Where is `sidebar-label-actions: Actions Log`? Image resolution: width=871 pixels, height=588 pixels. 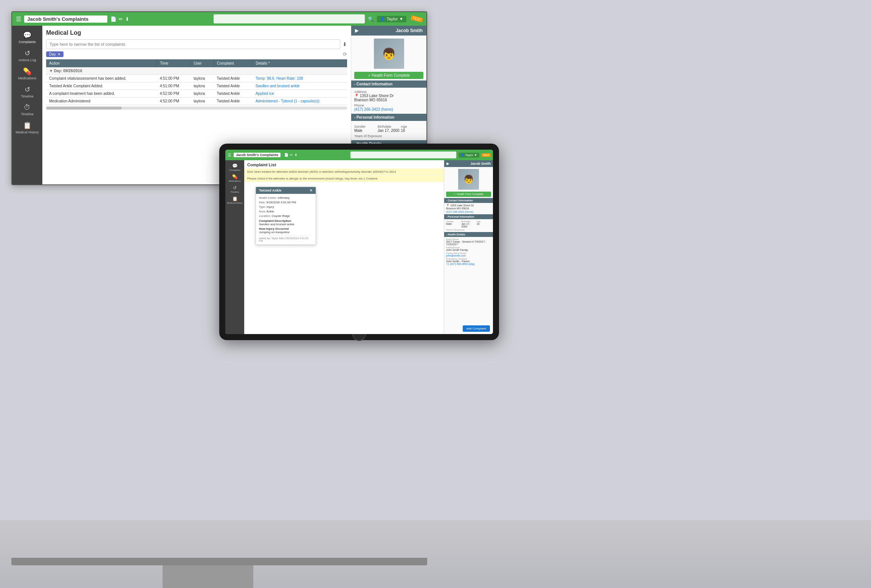
sidebar-label-actions: Actions Log is located at coordinates (27, 60).